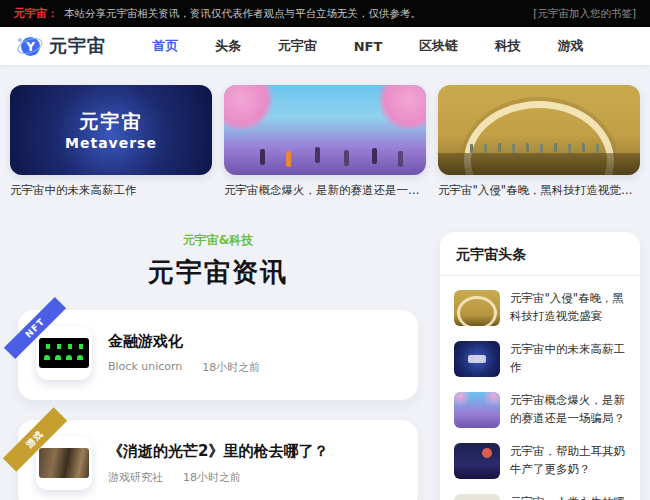  What do you see at coordinates (540, 308) in the screenshot?
I see `headline-item-gala: 元宇宙"入侵"春晚，黑科技打造视觉盛宴` at bounding box center [540, 308].